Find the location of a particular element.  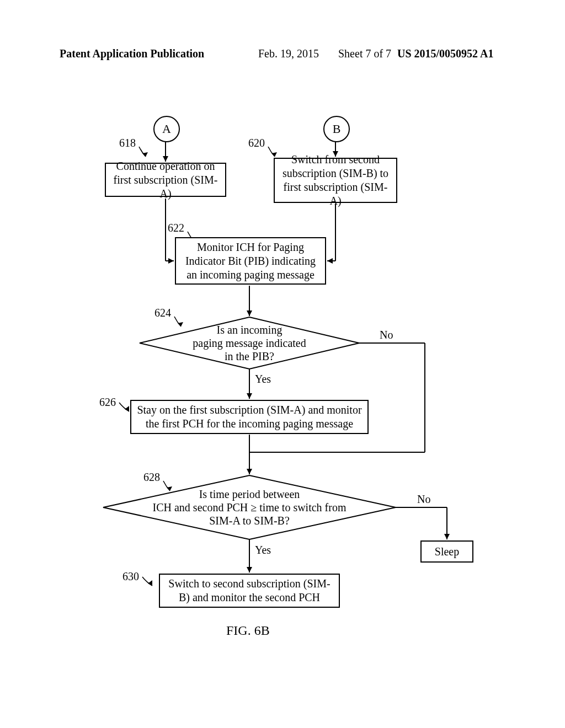

box-622-text: Monitor ICH for Paging Indicator Bit (PI… is located at coordinates (250, 261).